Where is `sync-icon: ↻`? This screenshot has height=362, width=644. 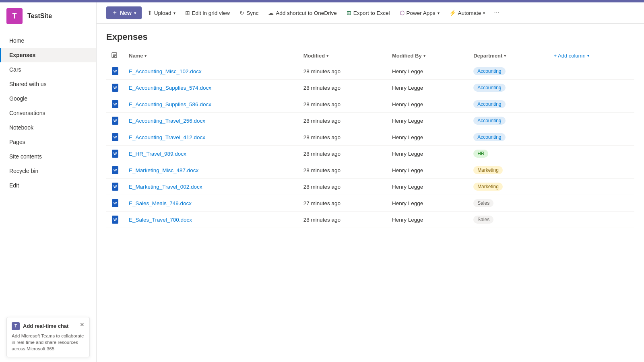
sync-icon: ↻ is located at coordinates (242, 13).